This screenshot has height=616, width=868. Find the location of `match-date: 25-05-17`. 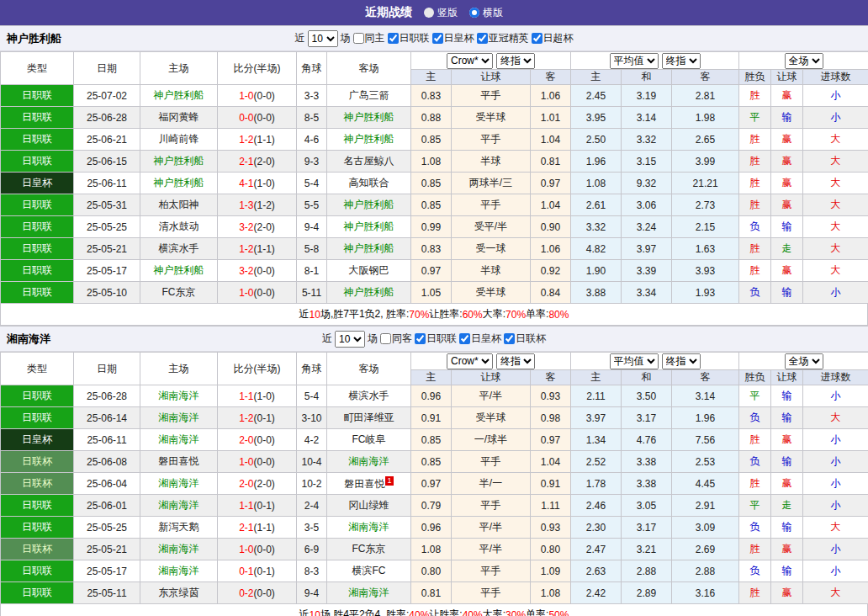

match-date: 25-05-17 is located at coordinates (108, 571).